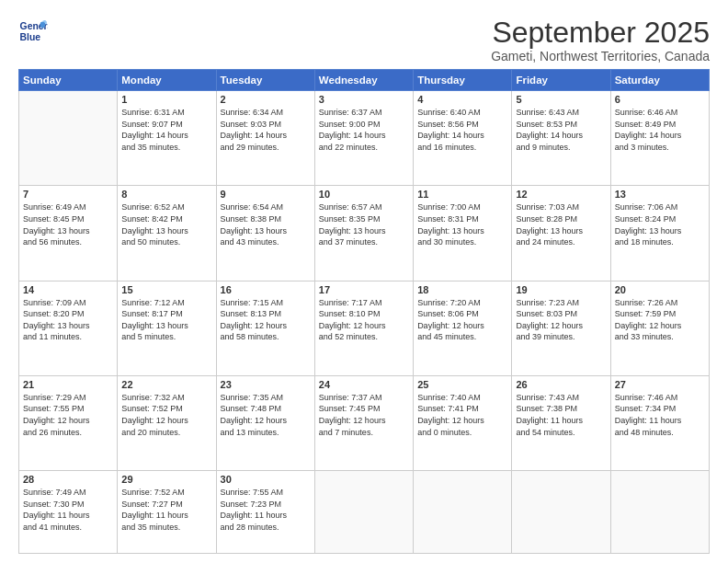  What do you see at coordinates (364, 40) in the screenshot?
I see `header: General Blue September 2025 Gameti, Nort…` at bounding box center [364, 40].